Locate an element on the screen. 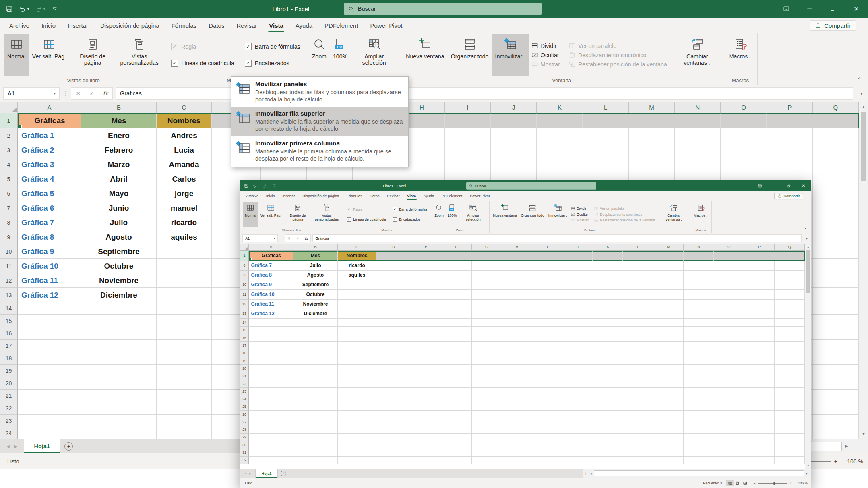 The image size is (868, 488). cell-L1 is located at coordinates (606, 121).